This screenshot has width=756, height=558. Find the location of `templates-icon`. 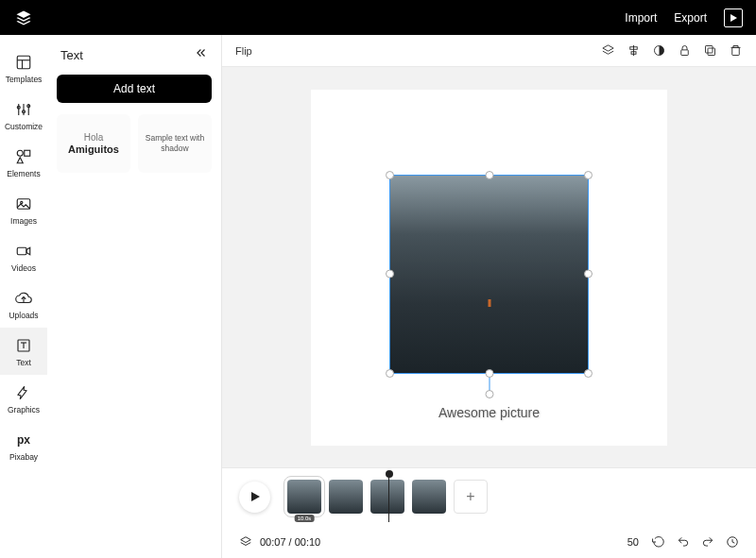

templates-icon is located at coordinates (24, 62).